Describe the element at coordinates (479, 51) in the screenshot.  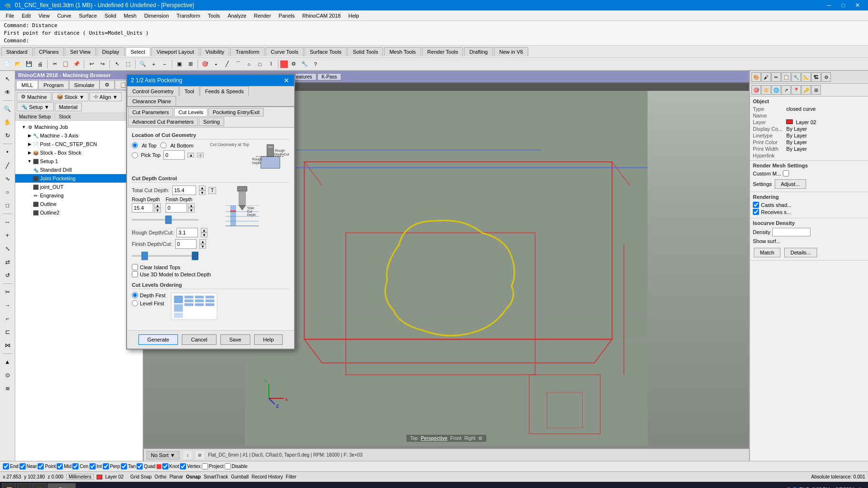
I see `tab-drafting: Drafting` at that location.